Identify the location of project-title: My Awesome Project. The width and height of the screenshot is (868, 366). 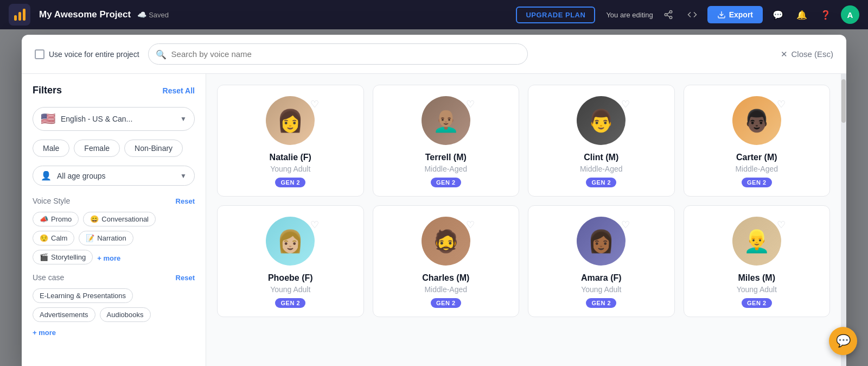
(85, 15).